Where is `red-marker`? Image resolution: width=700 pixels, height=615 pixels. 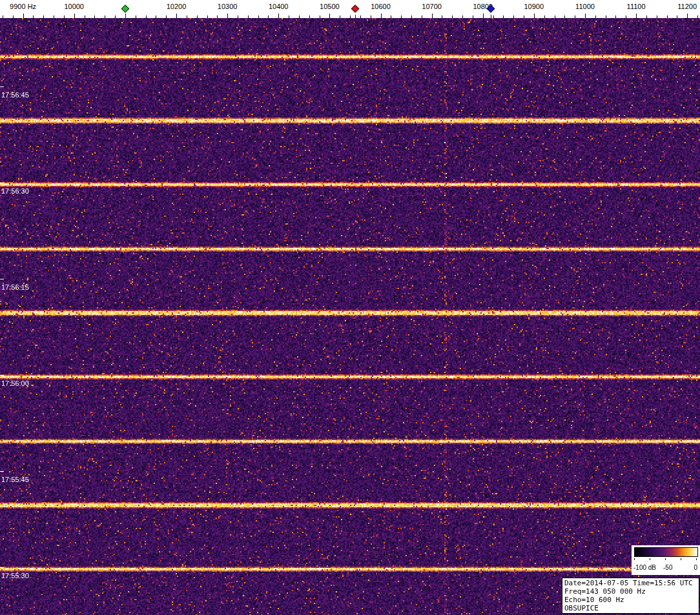 red-marker is located at coordinates (355, 9).